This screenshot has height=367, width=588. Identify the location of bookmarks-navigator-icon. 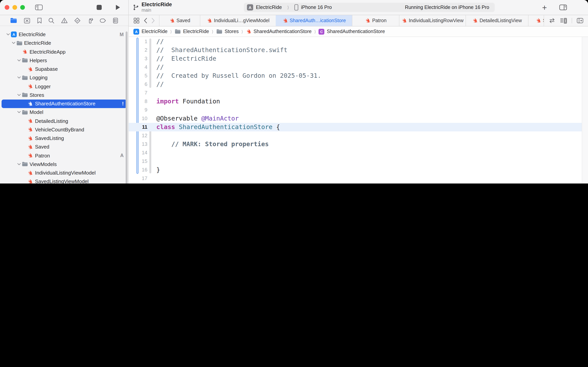
(39, 20).